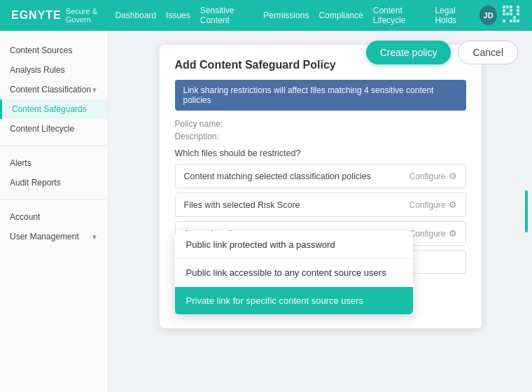 Image resolution: width=532 pixels, height=392 pixels. Describe the element at coordinates (54, 50) in the screenshot. I see `sidebar-item-content-sources: Content Sources` at that location.